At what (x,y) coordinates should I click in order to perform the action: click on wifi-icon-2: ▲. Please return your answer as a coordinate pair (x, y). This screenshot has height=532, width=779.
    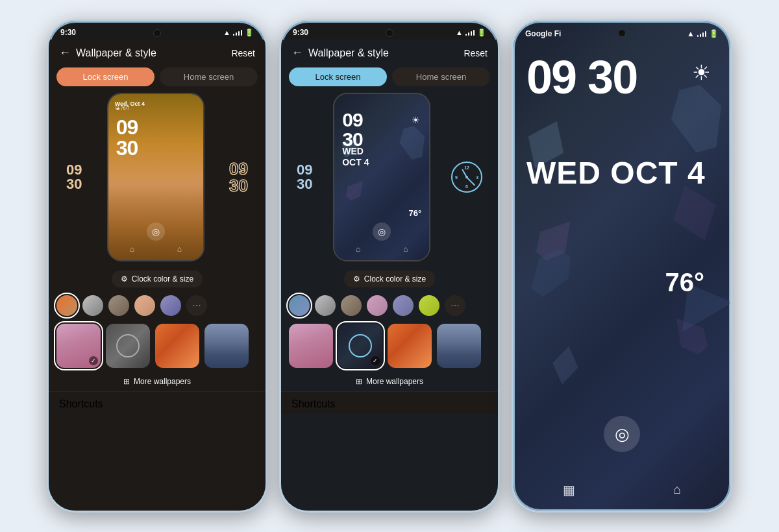
    Looking at the image, I should click on (460, 32).